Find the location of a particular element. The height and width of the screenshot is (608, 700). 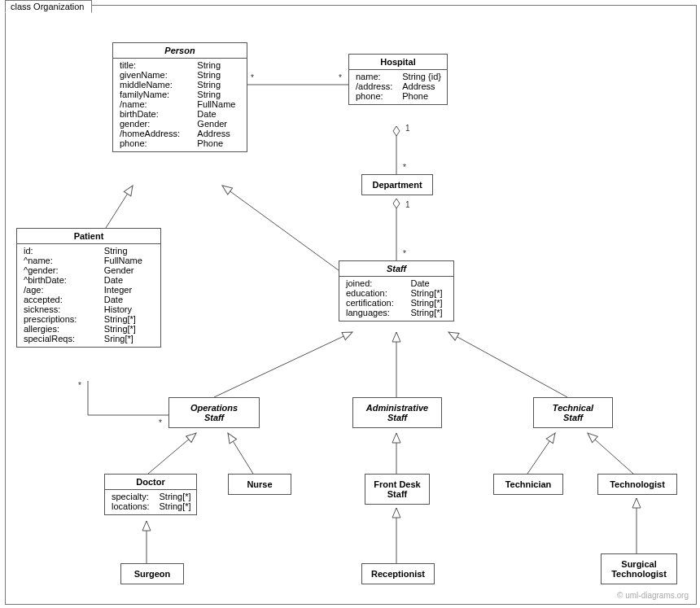

class-ops-staff: Operations Staff is located at coordinates (214, 413).